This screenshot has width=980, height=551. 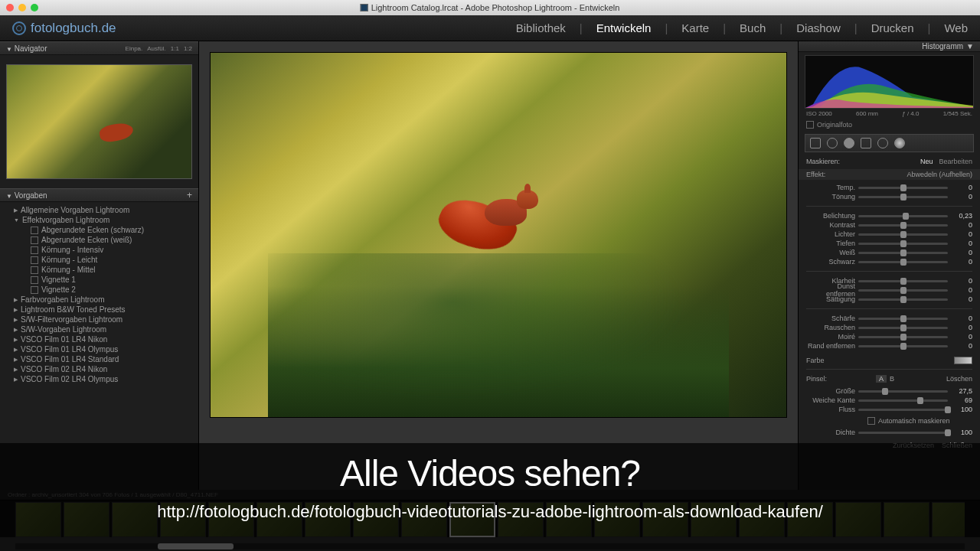 I want to click on preset-folder: Effektvorgaben Lightroom, so click(x=100, y=220).